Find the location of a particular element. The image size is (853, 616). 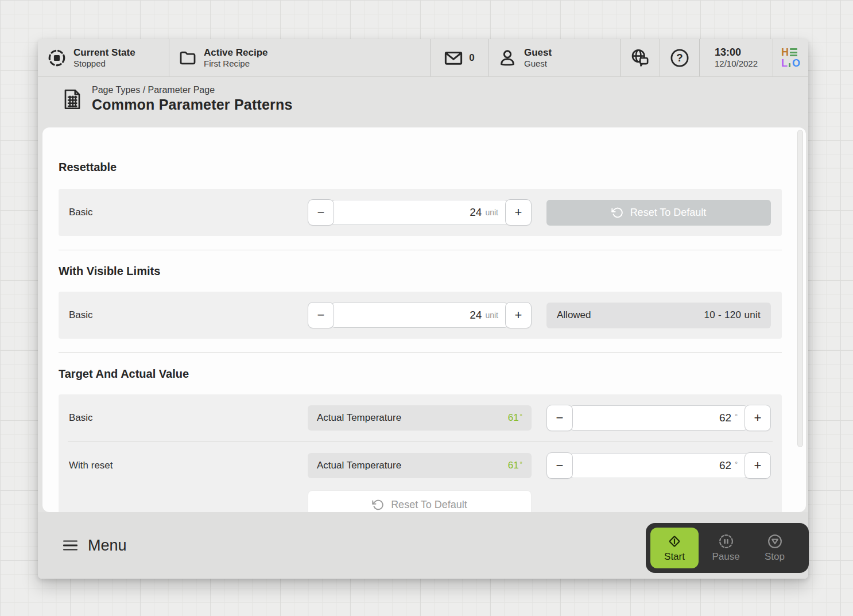

hamburger-icon is located at coordinates (70, 545).